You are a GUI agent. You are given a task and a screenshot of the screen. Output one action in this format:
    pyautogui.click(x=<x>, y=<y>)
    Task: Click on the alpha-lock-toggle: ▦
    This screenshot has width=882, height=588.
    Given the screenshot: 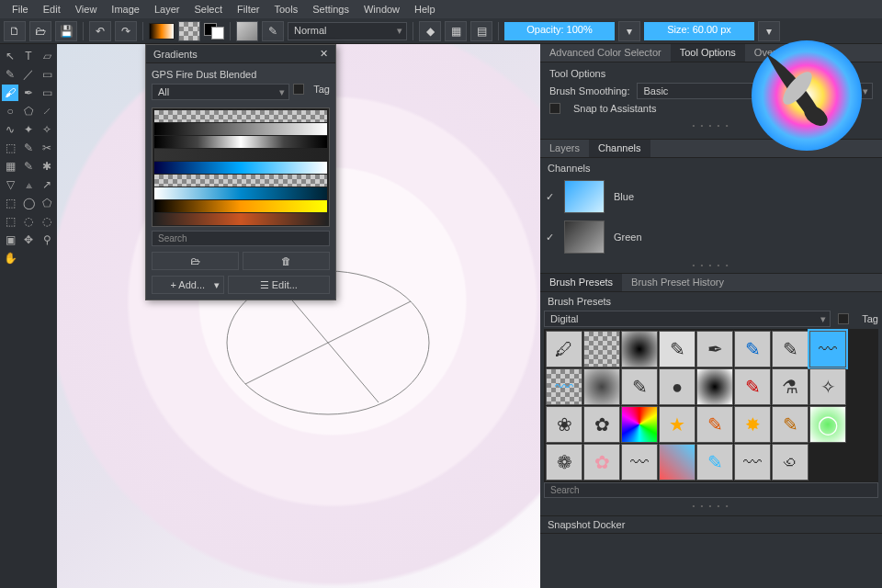 What is the action you would take?
    pyautogui.click(x=456, y=31)
    